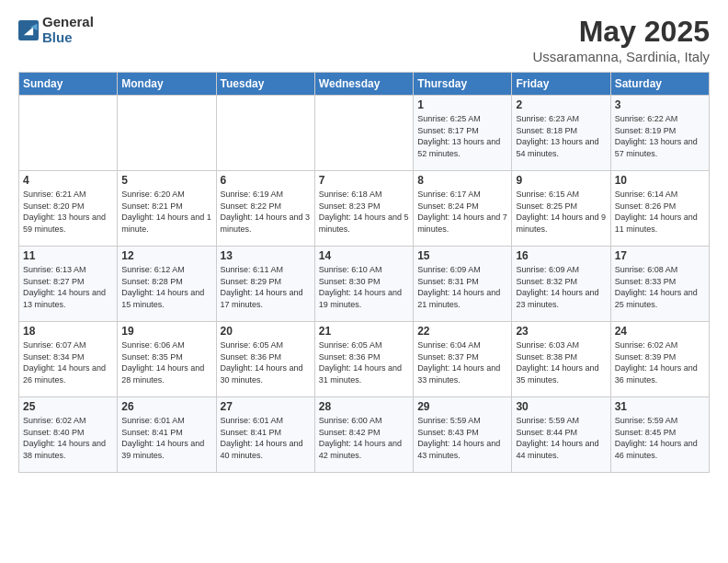  Describe the element at coordinates (364, 287) in the screenshot. I see `day-info: Sunrise: 6:10 AMSunset: 8:30 PMDaylight:…` at that location.